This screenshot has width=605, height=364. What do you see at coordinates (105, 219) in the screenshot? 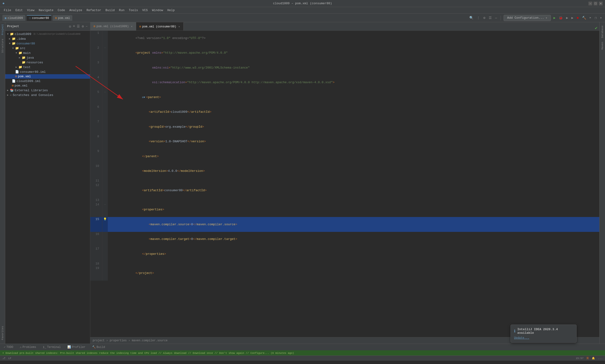
I see `bulb-icon-15: 💡` at bounding box center [105, 219].